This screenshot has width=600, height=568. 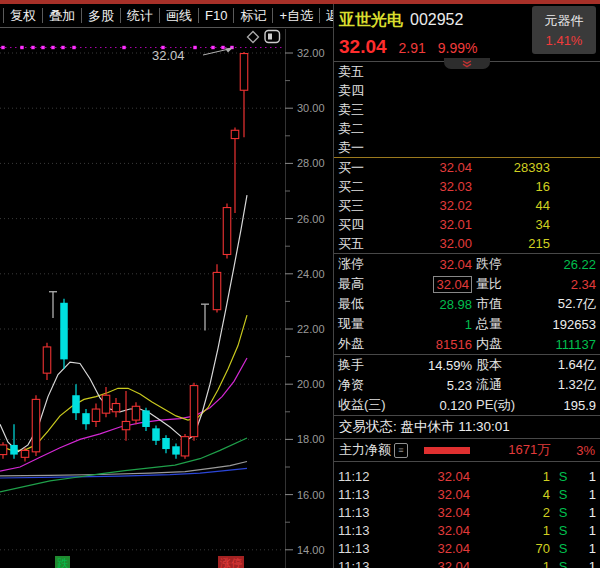 I want to click on detail-label: 股本, so click(x=503, y=365).